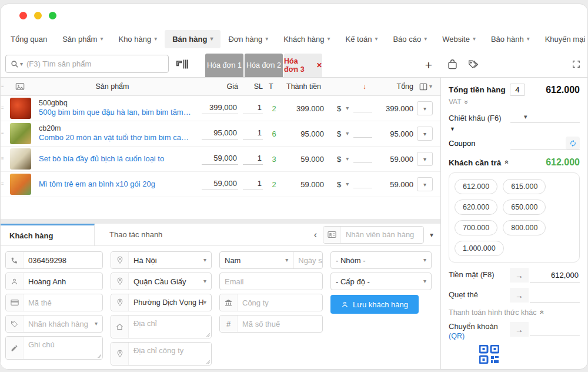 This screenshot has height=372, width=588. I want to click on col-qty: SL, so click(252, 87).